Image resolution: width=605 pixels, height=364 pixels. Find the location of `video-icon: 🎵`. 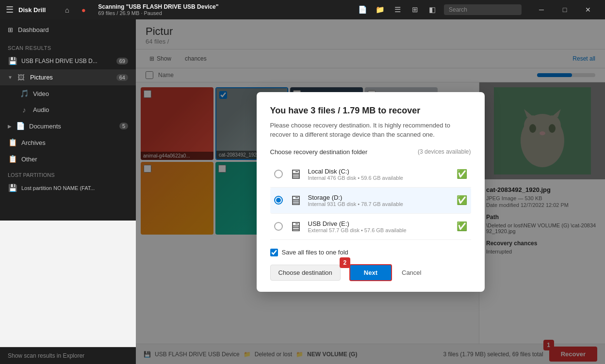

video-icon: 🎵 is located at coordinates (24, 94).